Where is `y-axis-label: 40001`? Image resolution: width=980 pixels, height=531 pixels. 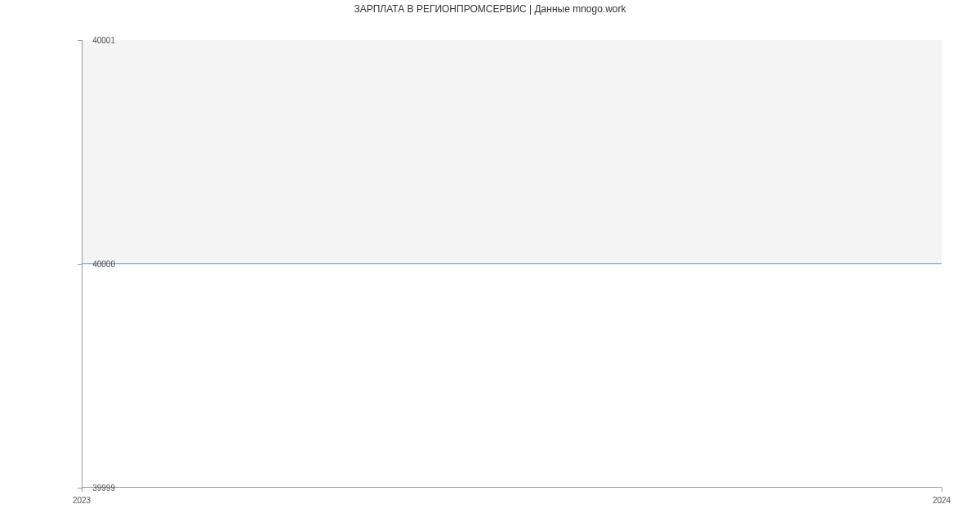
y-axis-label: 40001 is located at coordinates (104, 41).